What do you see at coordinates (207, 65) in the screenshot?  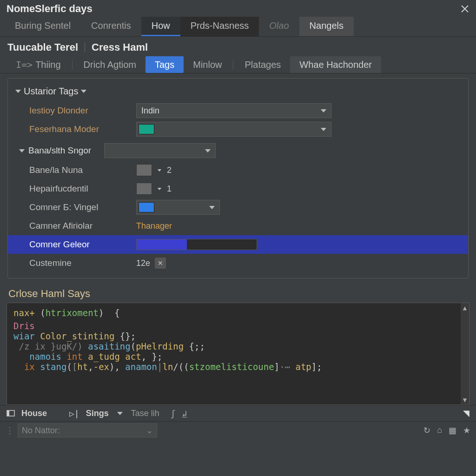 I see `subtab-minlow: Minlow` at bounding box center [207, 65].